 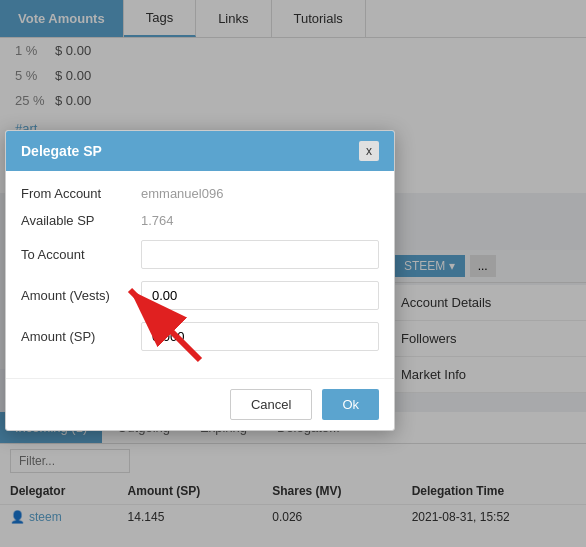 I want to click on available-sp-value: 1.764, so click(x=260, y=220).